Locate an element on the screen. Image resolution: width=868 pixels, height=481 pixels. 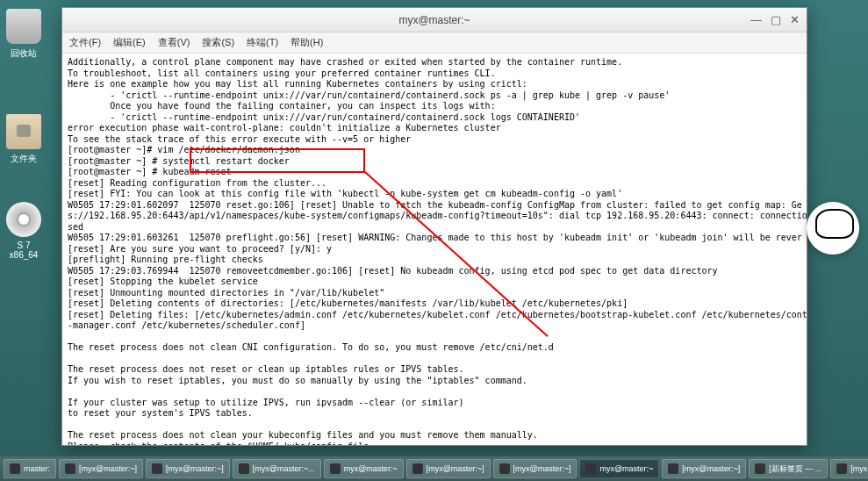
titlebar: myx@master:~ — ▢ ✕ is located at coordinates (434, 20).